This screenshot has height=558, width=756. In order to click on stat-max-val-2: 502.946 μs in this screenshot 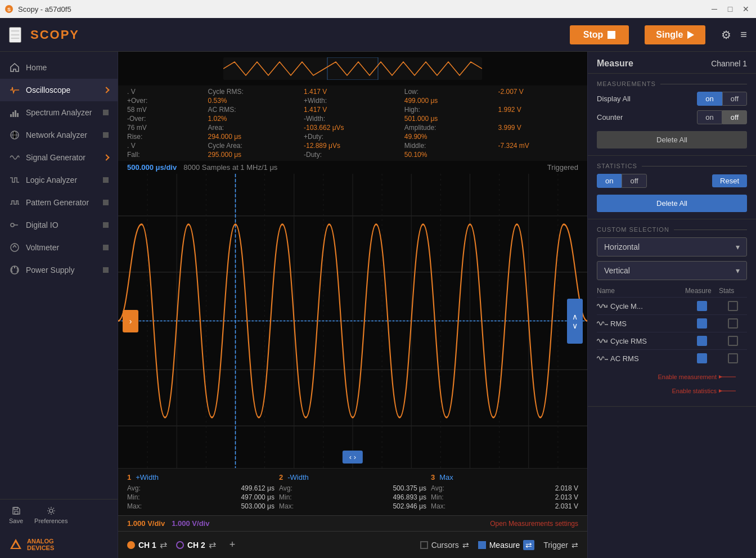, I will do `click(410, 506)`.